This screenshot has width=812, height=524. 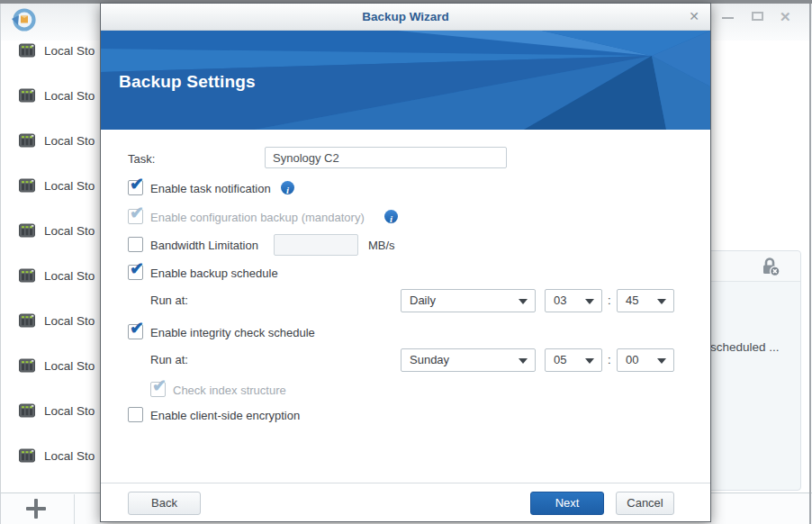 I want to click on client-encryption-label: Enable client-side encryption, so click(x=225, y=416).